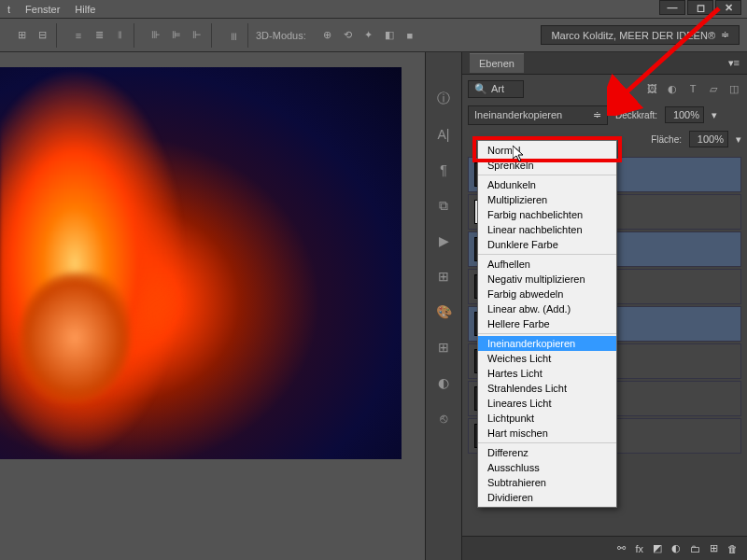 This screenshot has width=747, height=560. What do you see at coordinates (348, 35) in the screenshot?
I see `3d-icon: ⟲` at bounding box center [348, 35].